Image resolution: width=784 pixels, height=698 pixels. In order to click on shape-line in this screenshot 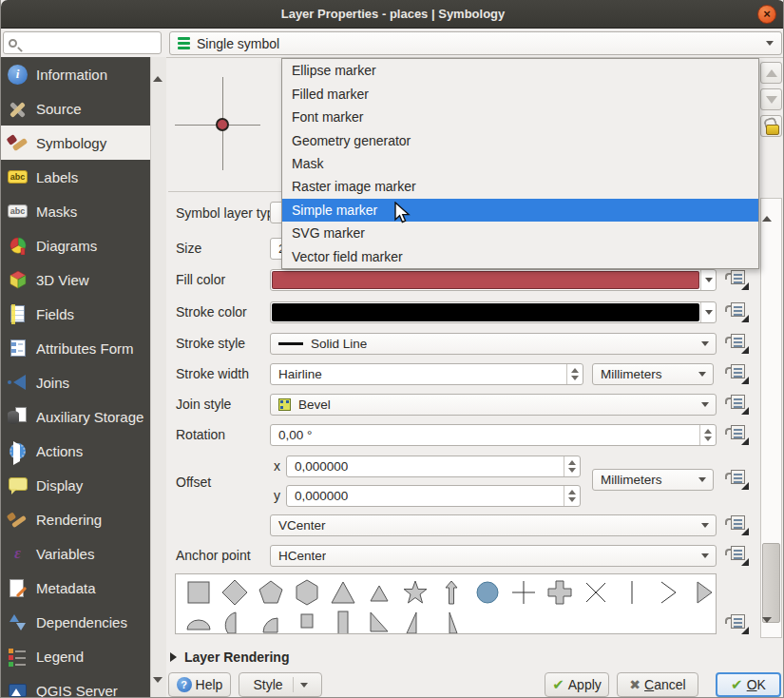, I will do `click(632, 592)`.